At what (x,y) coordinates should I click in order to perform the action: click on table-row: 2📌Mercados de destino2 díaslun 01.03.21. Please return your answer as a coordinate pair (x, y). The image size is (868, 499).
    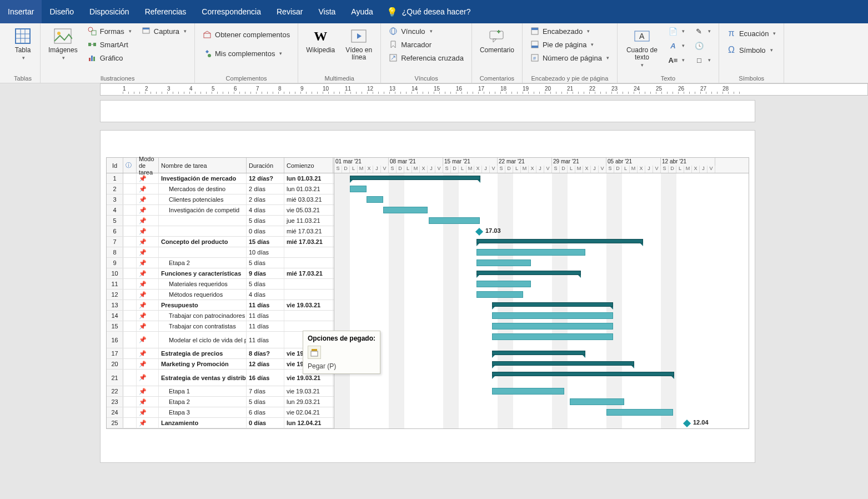
    Looking at the image, I should click on (220, 189).